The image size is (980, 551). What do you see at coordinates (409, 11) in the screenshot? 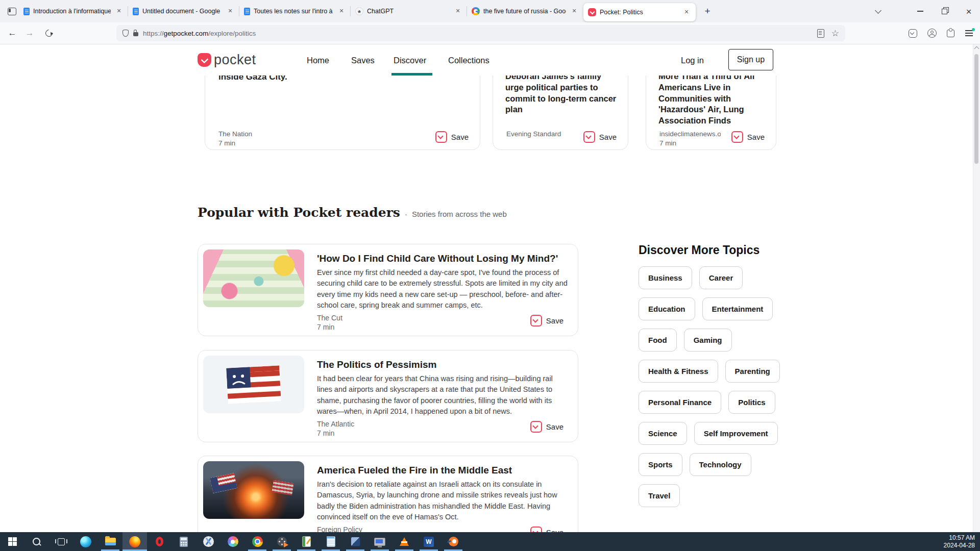
I see `tab-chatgpt: * ChatGPT ×` at bounding box center [409, 11].